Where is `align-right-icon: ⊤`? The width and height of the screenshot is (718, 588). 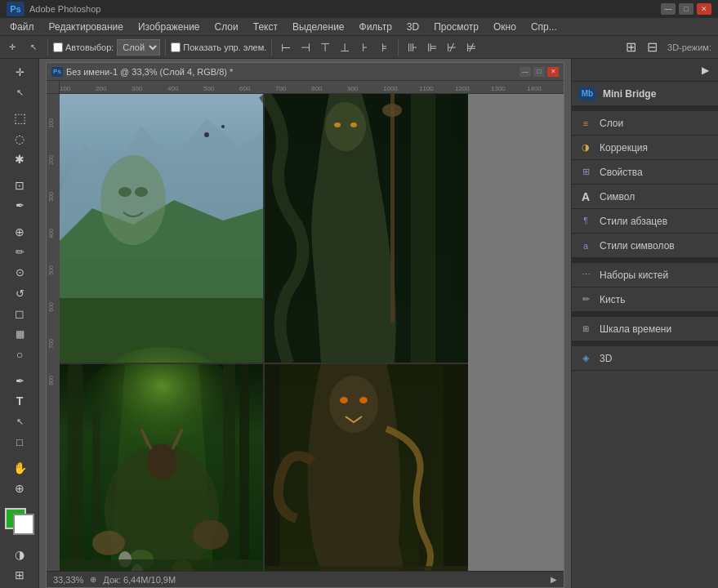 align-right-icon: ⊤ is located at coordinates (325, 47).